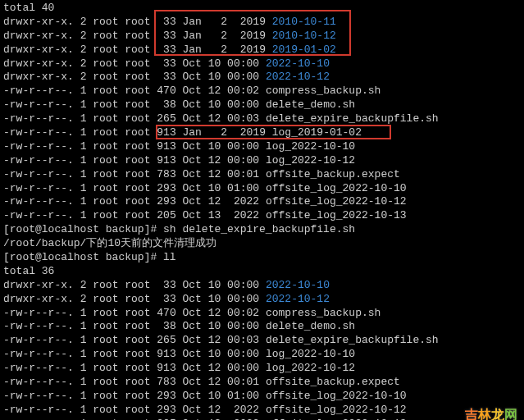 The height and width of the screenshot is (420, 524). Describe the element at coordinates (262, 36) in the screenshot. I see `file-row: drwxr-xr-x. 2 root root 33 Jan 2 2019 20…` at that location.